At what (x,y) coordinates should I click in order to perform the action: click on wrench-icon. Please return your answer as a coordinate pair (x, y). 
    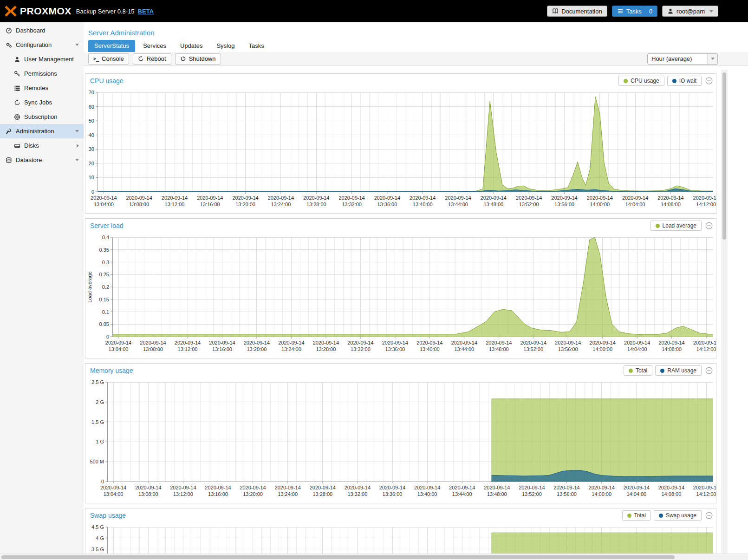
    Looking at the image, I should click on (9, 131).